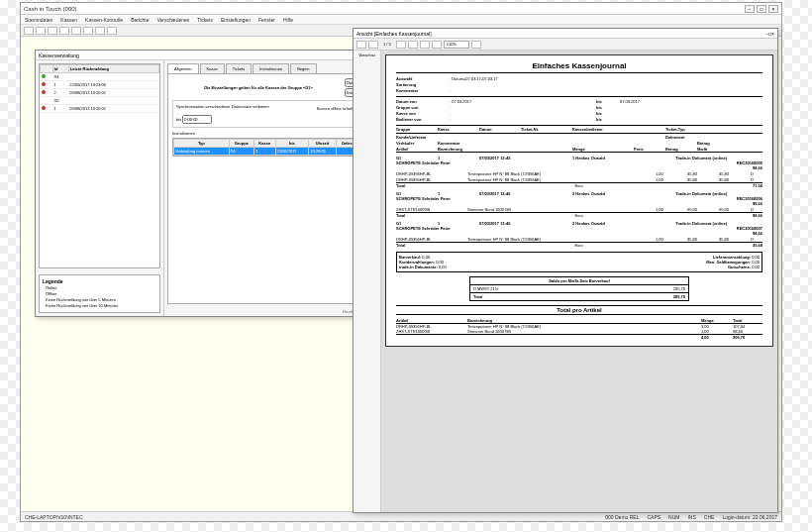 The image size is (812, 532). What do you see at coordinates (100, 109) in the screenshot?
I see `list-row: 109/08/2012 10:26:01` at bounding box center [100, 109].